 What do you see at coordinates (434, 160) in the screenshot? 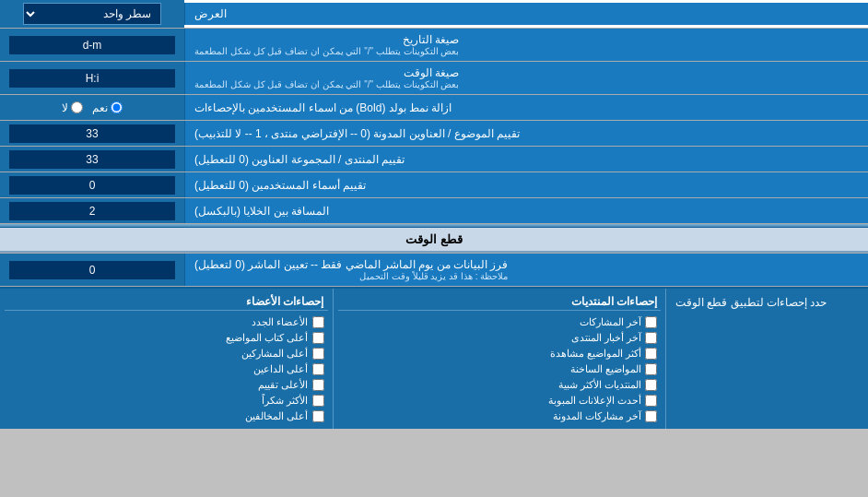
I see `forum-group-row: تقييم المنتدى / المجموعة العناوين (0 للت…` at bounding box center [434, 160].